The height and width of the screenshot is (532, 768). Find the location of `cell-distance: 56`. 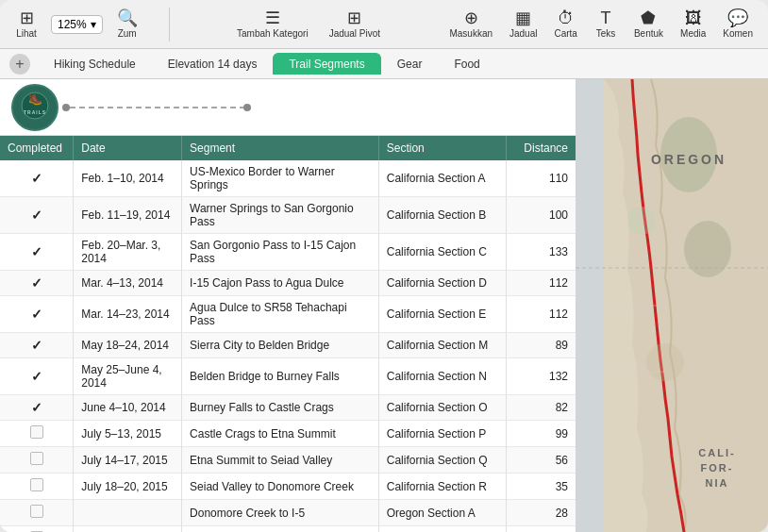

cell-distance: 56 is located at coordinates (542, 460).